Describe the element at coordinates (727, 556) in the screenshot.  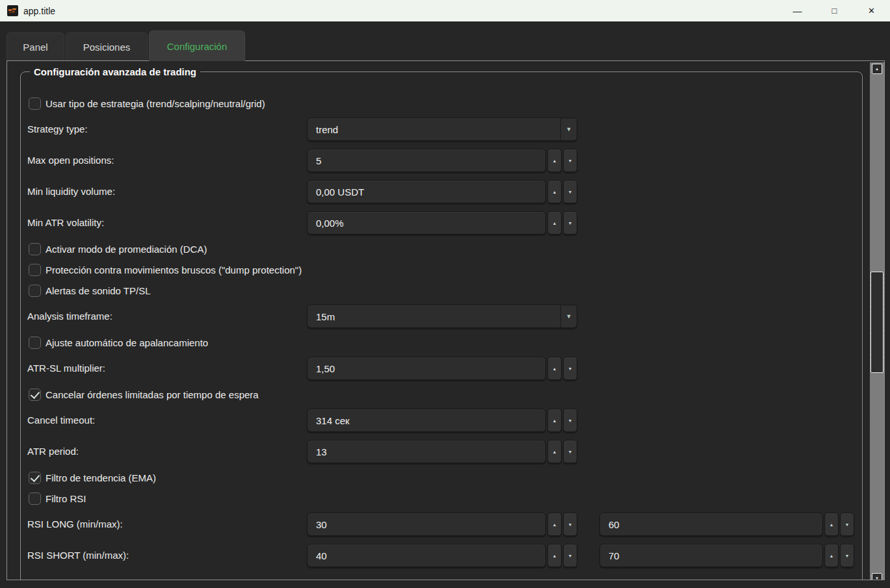
I see `rsi-short-max-spinbox: 70 ▲ ▼` at that location.